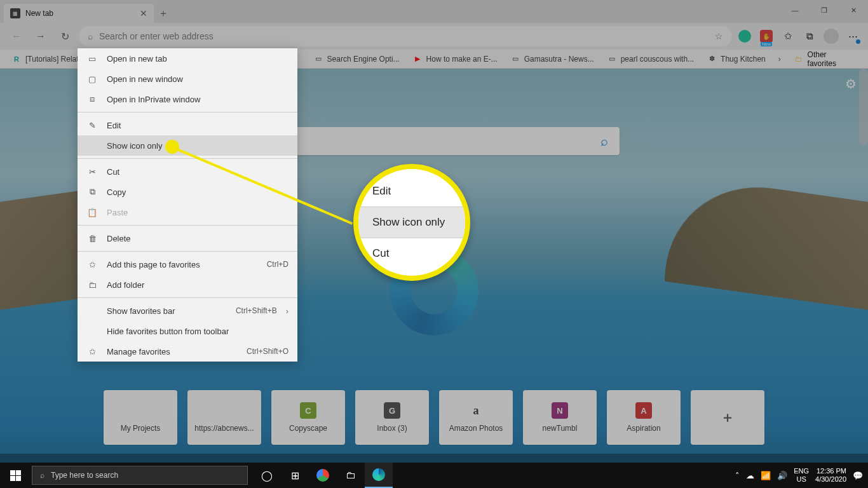 This screenshot has height=488, width=868. I want to click on tile-icon: G, so click(392, 410).